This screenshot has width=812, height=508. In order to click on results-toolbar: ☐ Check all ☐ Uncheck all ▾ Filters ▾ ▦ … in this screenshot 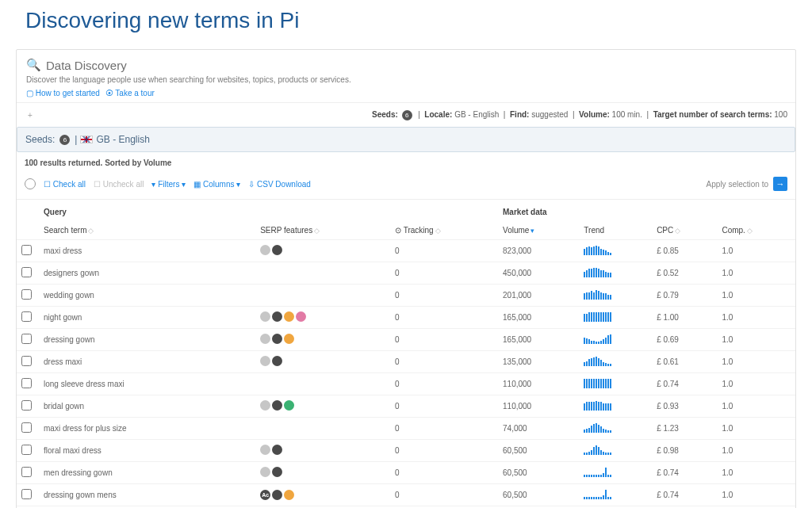, I will do `click(406, 187)`.